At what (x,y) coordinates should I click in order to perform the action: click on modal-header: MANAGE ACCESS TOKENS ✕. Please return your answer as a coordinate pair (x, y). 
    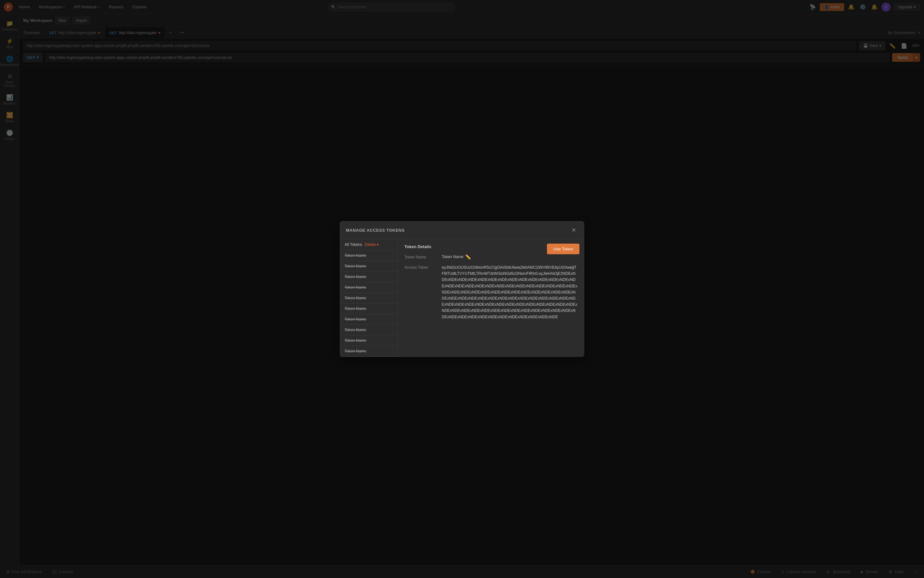
    Looking at the image, I should click on (462, 230).